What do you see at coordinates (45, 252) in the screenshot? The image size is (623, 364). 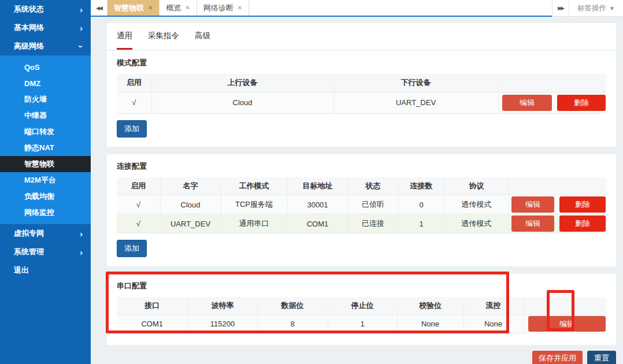 I see `sidebar-item-system-admin: 系统管理 ›` at bounding box center [45, 252].